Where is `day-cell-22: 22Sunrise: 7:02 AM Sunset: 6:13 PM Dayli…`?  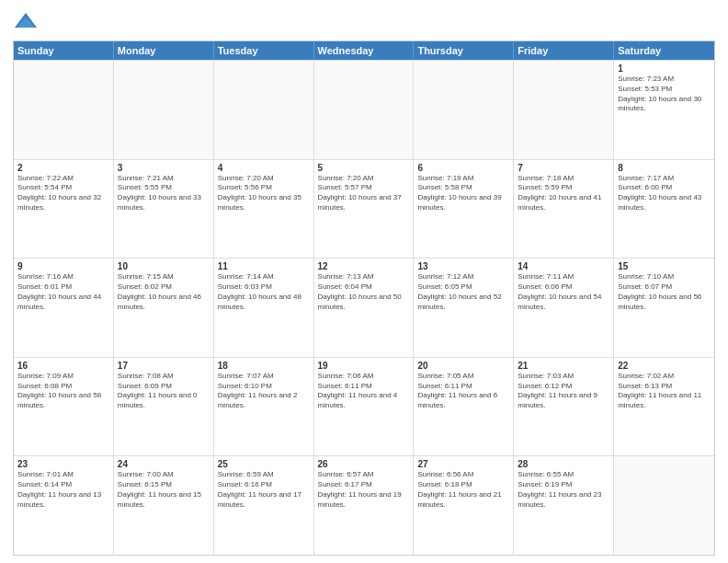 day-cell-22: 22Sunrise: 7:02 AM Sunset: 6:13 PM Dayli… is located at coordinates (664, 407).